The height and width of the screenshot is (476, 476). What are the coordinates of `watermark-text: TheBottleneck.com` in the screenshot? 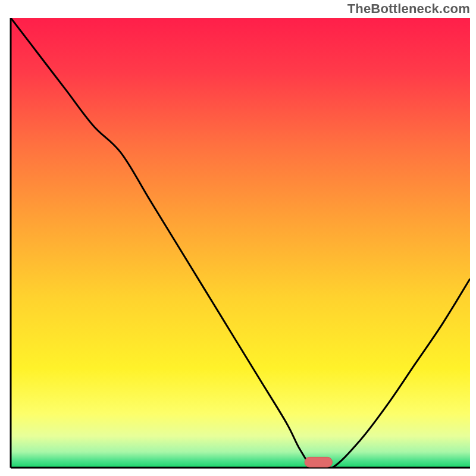 It's located at (409, 9).